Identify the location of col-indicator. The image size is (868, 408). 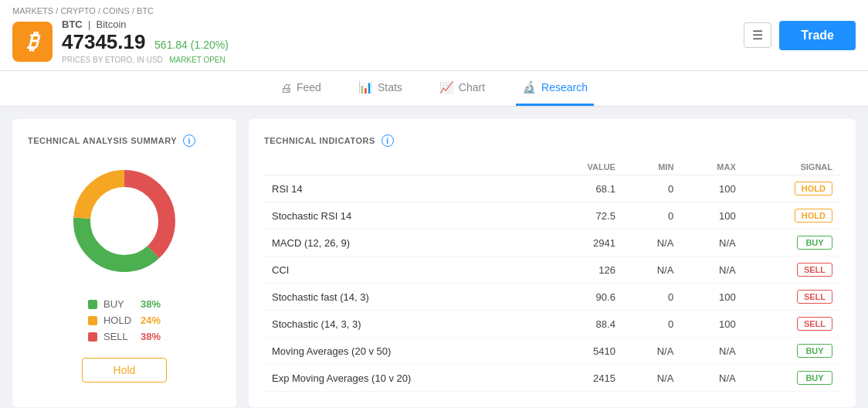
(405, 167).